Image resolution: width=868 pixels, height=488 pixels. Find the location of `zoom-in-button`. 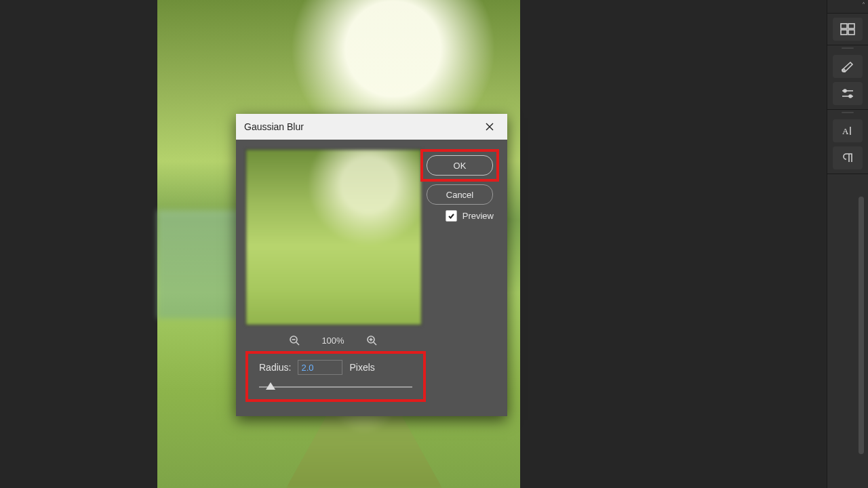

zoom-in-button is located at coordinates (372, 340).